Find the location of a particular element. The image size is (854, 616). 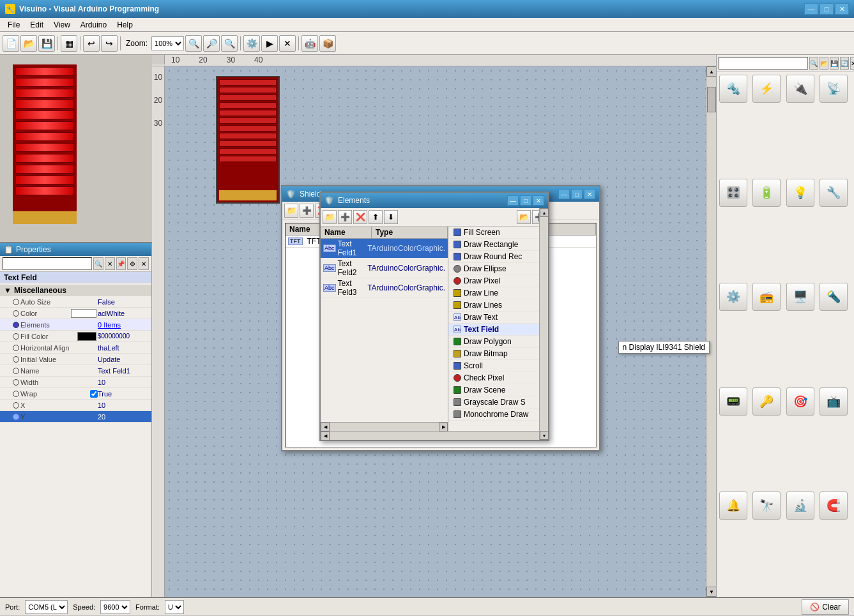

zoom-out-button: 🔍 is located at coordinates (229, 43).